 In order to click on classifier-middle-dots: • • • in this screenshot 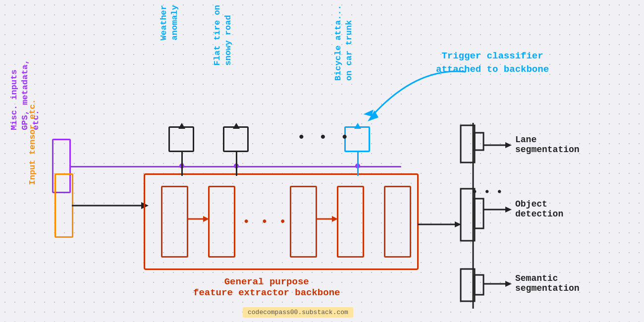, I will do `click(324, 138)`.